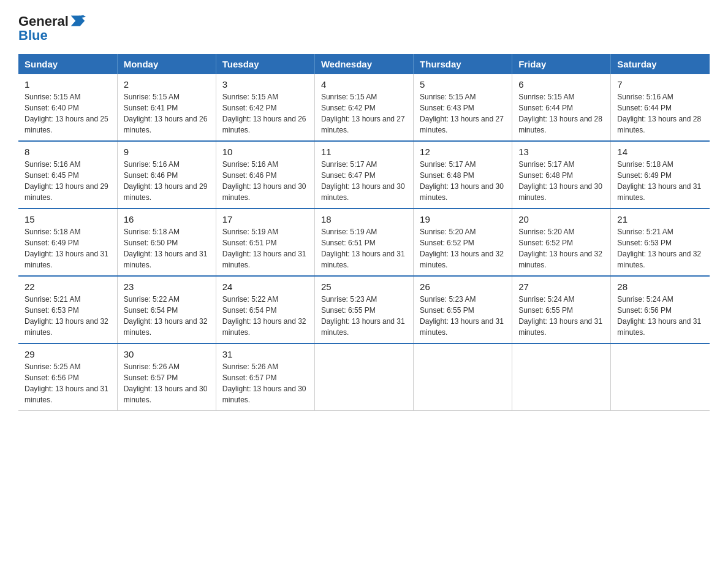  What do you see at coordinates (167, 220) in the screenshot?
I see `day-number: 16` at bounding box center [167, 220].